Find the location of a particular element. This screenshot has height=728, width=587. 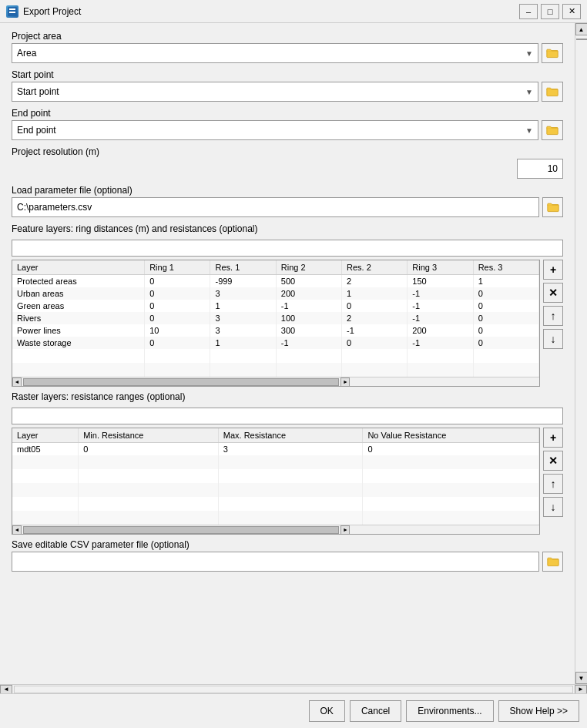

bottom-scroll-right: ► is located at coordinates (581, 689).